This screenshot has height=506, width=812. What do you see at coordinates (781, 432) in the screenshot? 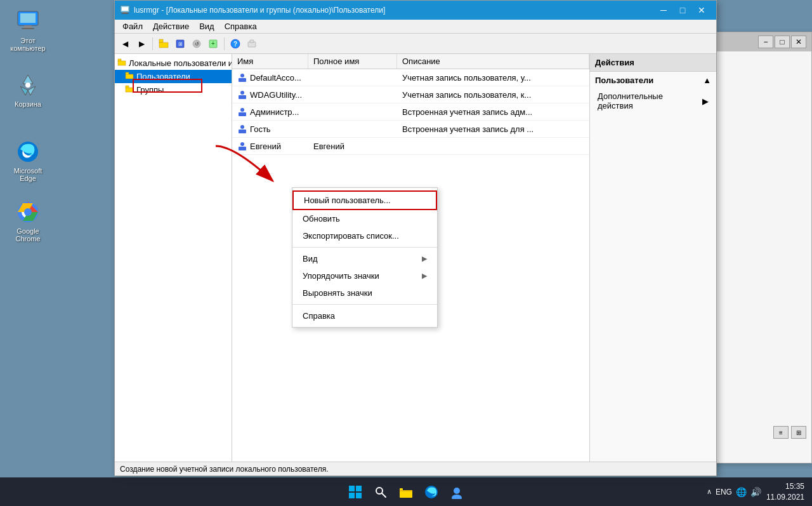
I see `view-toggle-list: ≡` at bounding box center [781, 432].